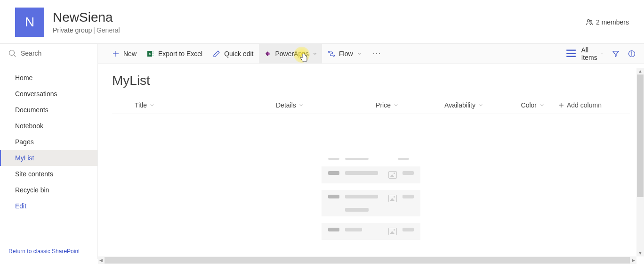  Describe the element at coordinates (371, 199) in the screenshot. I see `empty-state-placeholder` at that location.